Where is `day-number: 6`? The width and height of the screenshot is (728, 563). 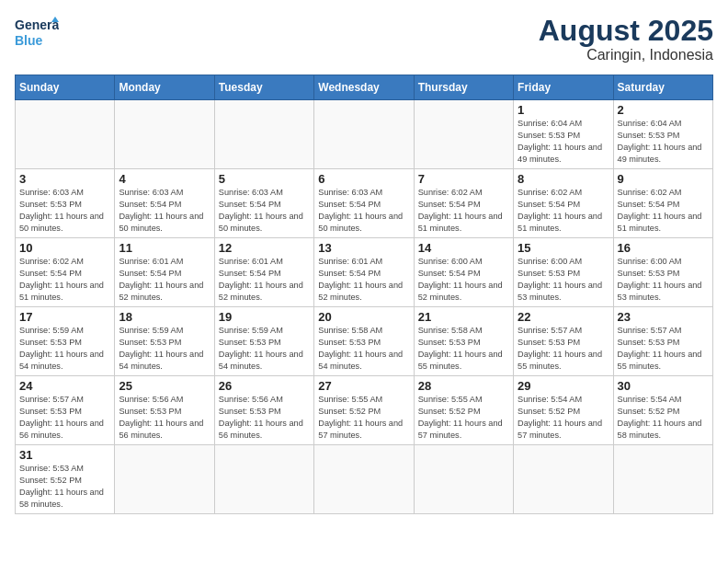
day-number: 6 is located at coordinates (364, 178).